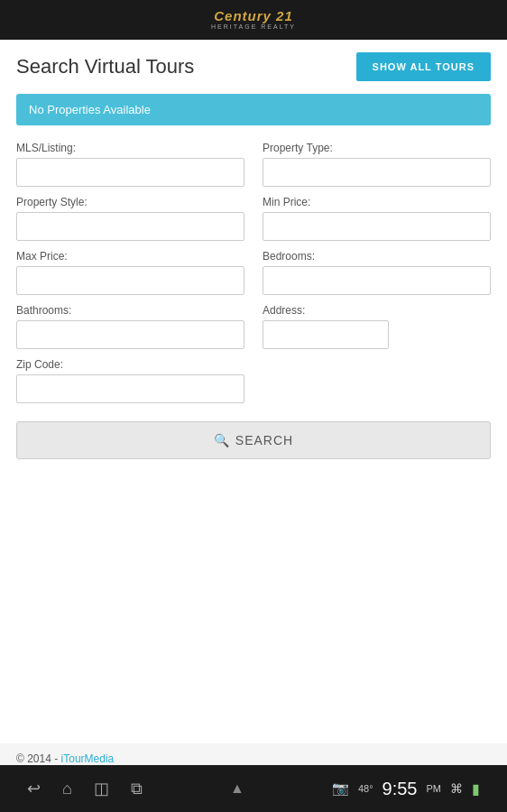 This screenshot has width=507, height=812. What do you see at coordinates (254, 164) in the screenshot?
I see `form-row-1: MLS/Listing: Property Type:` at bounding box center [254, 164].